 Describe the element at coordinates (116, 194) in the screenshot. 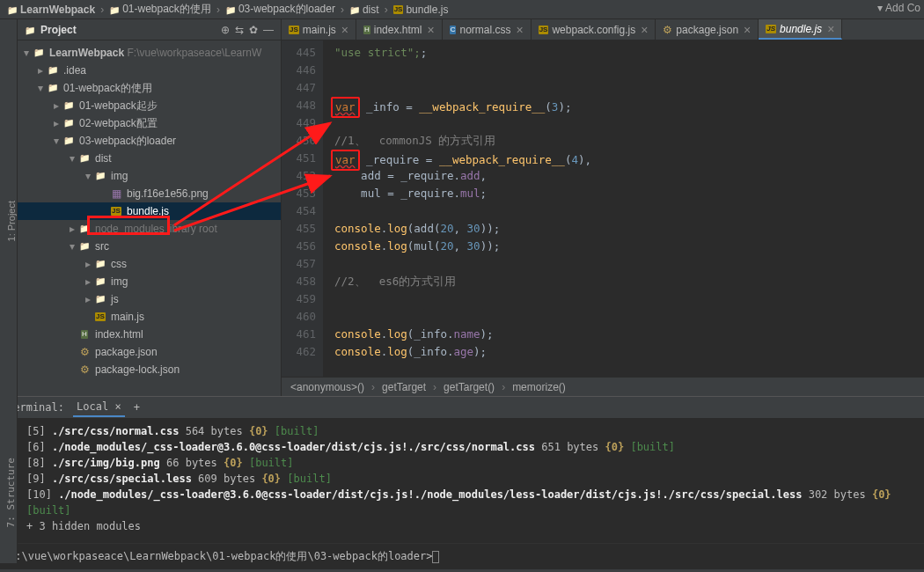

I see `png-icon: ▦` at that location.